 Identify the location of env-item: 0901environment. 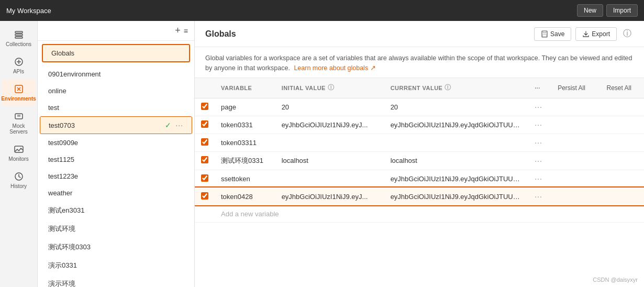
(116, 74).